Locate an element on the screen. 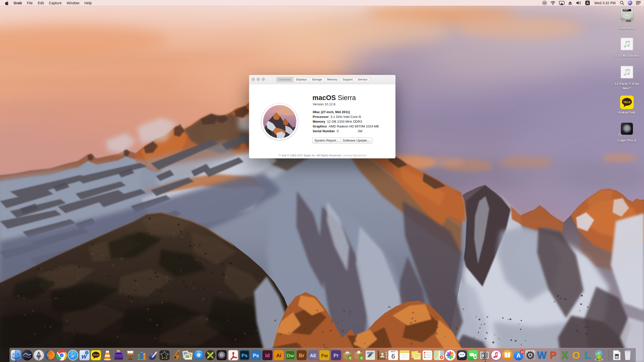 Image resolution: width=644 pixels, height=362 pixels. svg-text: P is located at coordinates (553, 355).